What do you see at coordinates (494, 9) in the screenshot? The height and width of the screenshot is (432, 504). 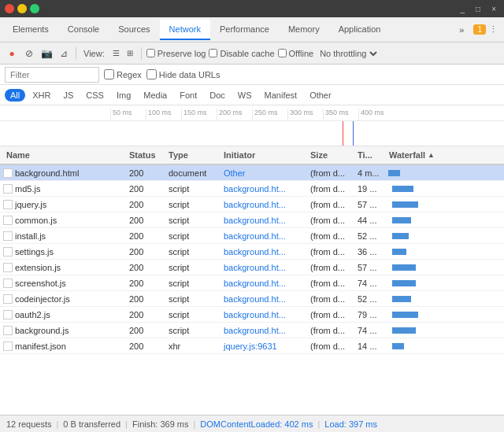 I see `win-close: ×` at bounding box center [494, 9].